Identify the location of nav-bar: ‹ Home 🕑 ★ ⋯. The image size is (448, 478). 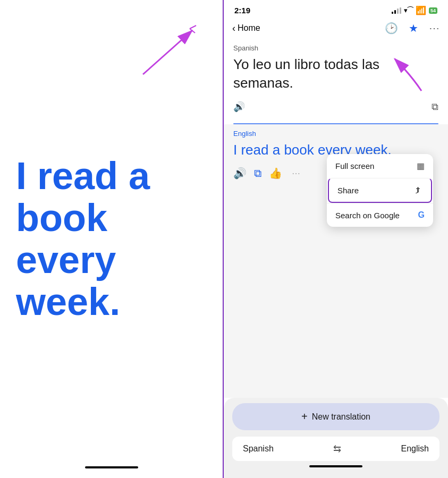
(336, 29).